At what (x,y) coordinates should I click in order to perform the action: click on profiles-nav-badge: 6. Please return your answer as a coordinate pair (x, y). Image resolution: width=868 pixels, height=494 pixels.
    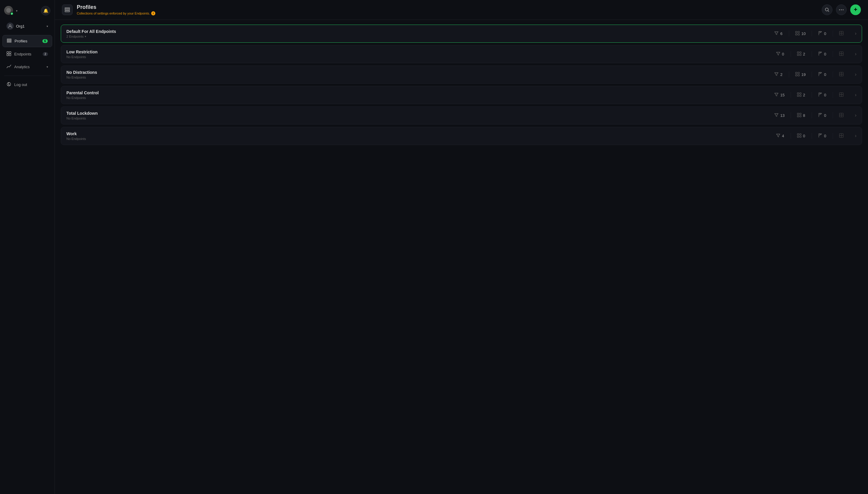
    Looking at the image, I should click on (45, 41).